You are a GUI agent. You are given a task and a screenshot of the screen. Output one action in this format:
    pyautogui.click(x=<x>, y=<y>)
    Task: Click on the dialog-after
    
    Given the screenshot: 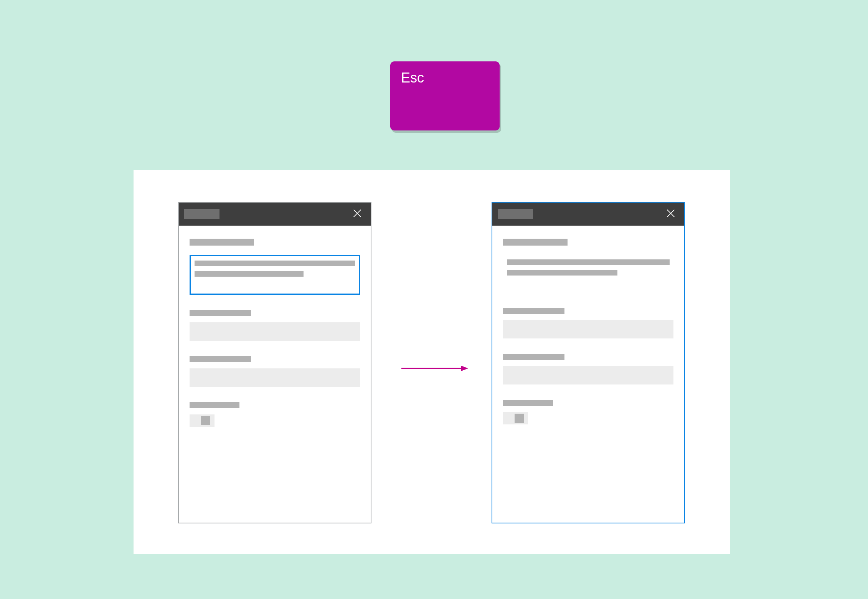 What is the action you would take?
    pyautogui.click(x=588, y=363)
    